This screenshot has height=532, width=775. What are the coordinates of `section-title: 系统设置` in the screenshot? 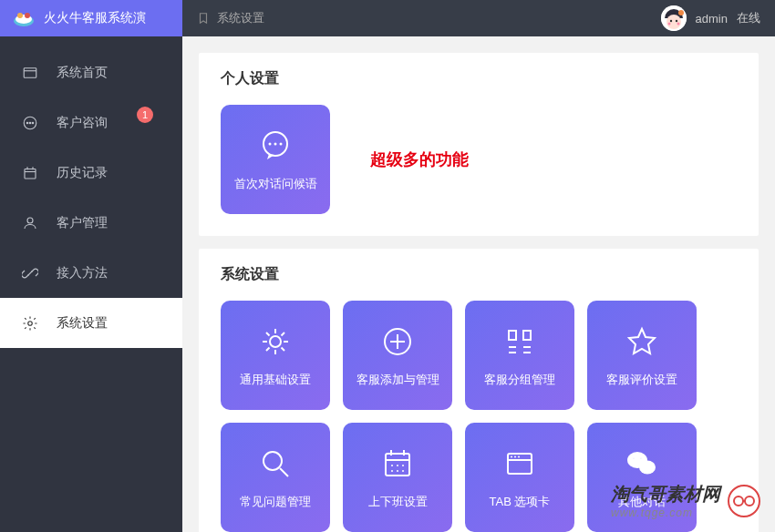 It's located at (479, 275).